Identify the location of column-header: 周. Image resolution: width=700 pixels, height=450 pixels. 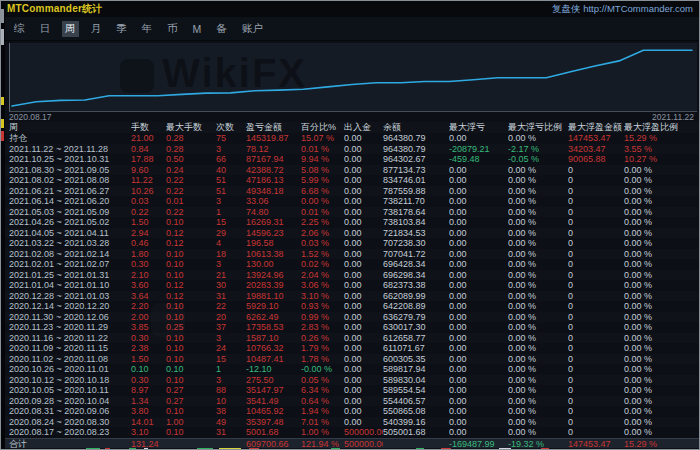
(70, 128).